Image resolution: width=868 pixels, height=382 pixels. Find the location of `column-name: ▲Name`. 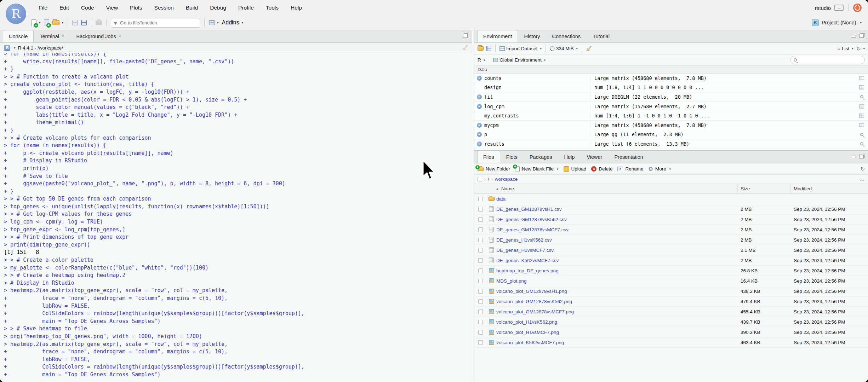

column-name: ▲Name is located at coordinates (606, 189).